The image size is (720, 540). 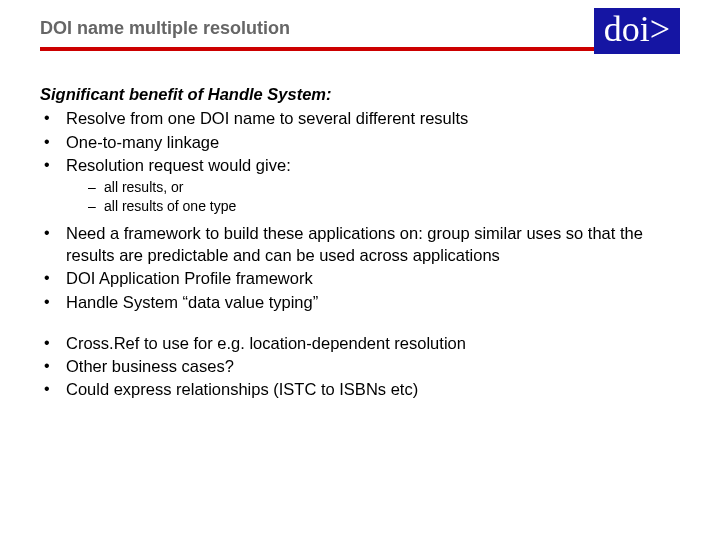 I want to click on header-rule, so click(x=360, y=49).